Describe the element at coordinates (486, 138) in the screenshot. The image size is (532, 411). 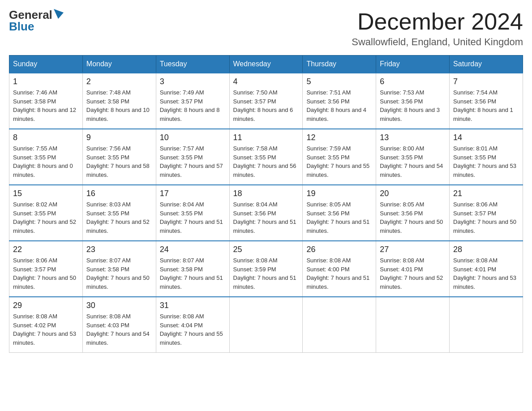
I see `day-number: 14` at that location.